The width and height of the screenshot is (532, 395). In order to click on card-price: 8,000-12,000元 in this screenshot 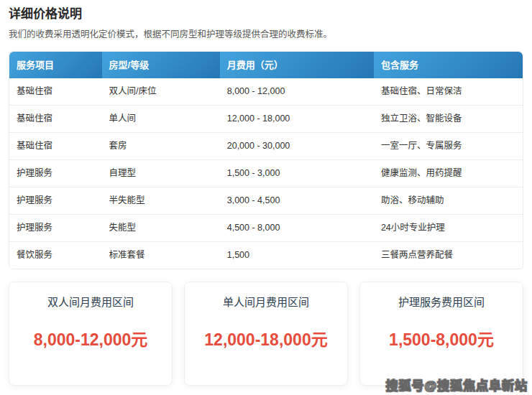, I will do `click(91, 340)`.